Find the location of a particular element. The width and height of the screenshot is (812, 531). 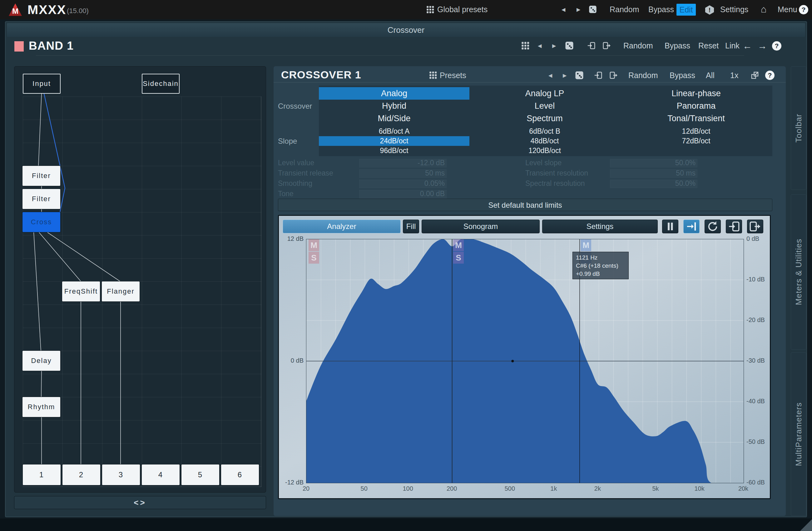

home-icon: ⌂ is located at coordinates (764, 10).